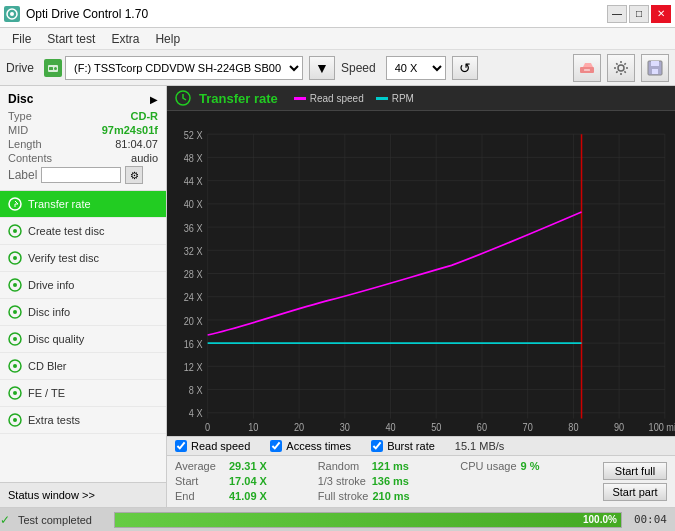 Image resolution: width=675 pixels, height=531 pixels. I want to click on read-speed-checkbox, so click(181, 446).